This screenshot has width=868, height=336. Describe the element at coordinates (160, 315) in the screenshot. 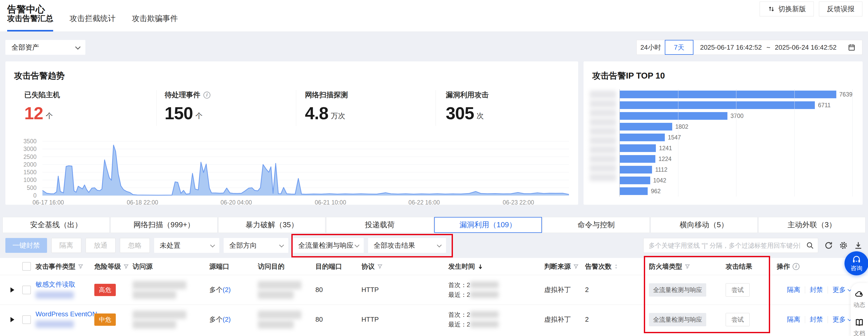

I see `blurred-source` at that location.